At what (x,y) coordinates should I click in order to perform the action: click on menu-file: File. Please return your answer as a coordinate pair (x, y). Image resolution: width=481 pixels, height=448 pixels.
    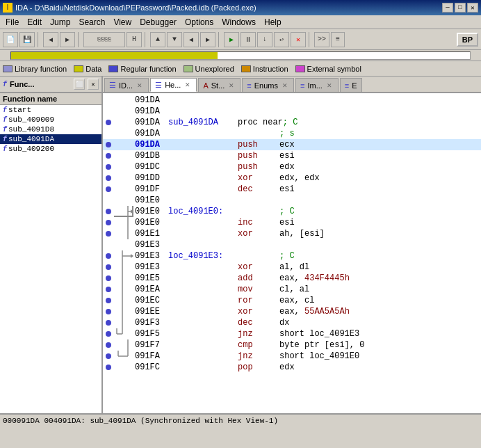
    Looking at the image, I should click on (13, 22).